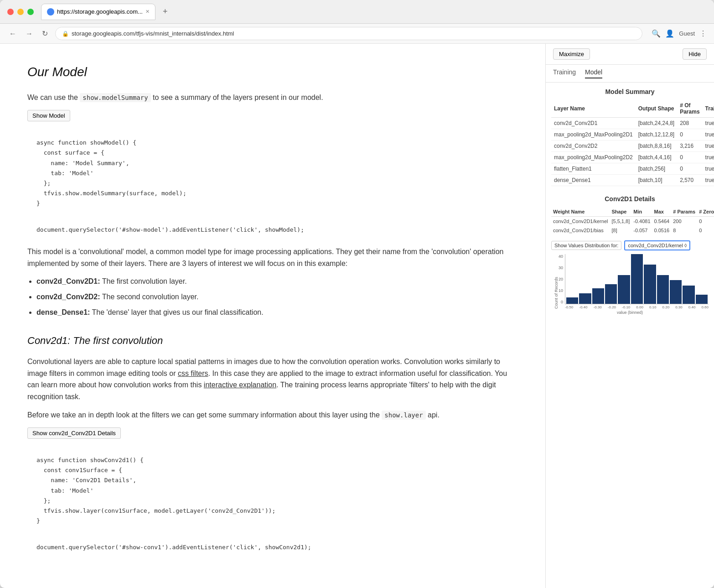  Describe the element at coordinates (687, 34) in the screenshot. I see `guest-label: Guest` at that location.